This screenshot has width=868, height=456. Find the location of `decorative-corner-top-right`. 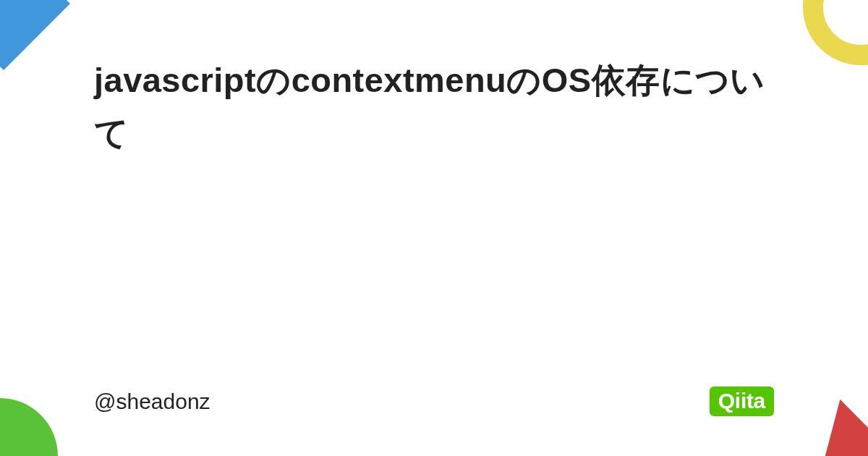

decorative-corner-top-right is located at coordinates (835, 33).